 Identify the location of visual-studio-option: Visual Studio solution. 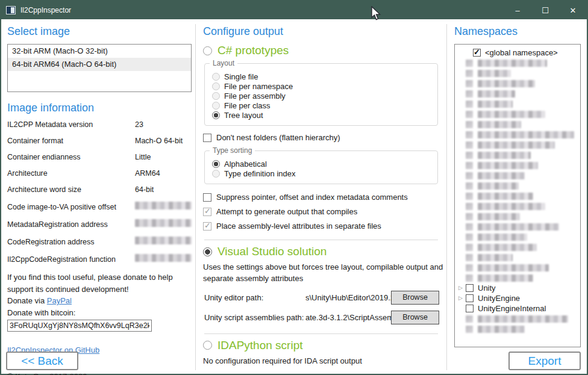
(321, 252).